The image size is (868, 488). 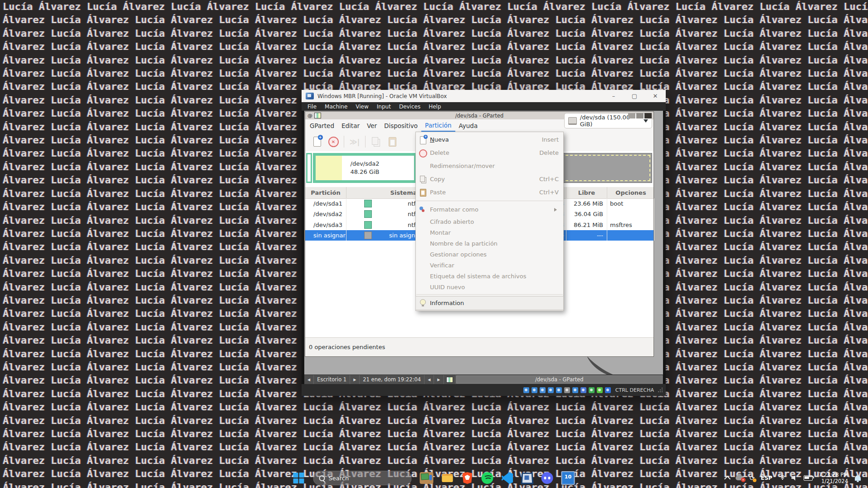 I want to click on update-sync-icon: ⟳, so click(x=752, y=478).